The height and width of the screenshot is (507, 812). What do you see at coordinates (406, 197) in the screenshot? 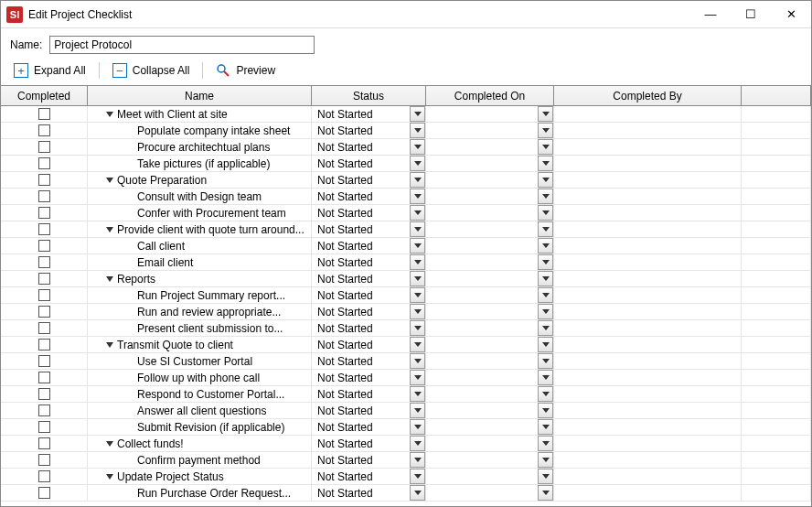
I see `table-row: Consult with Design teamNot Started` at bounding box center [406, 197].